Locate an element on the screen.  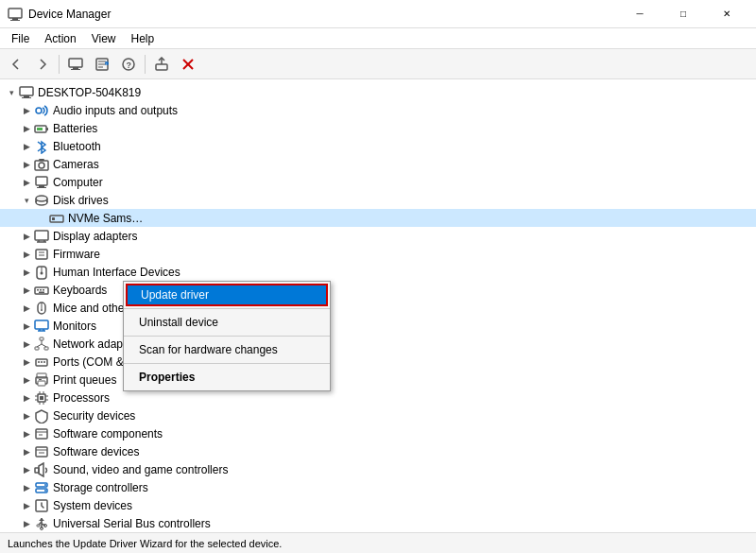
computer-label: Computer is located at coordinates (77, 182).